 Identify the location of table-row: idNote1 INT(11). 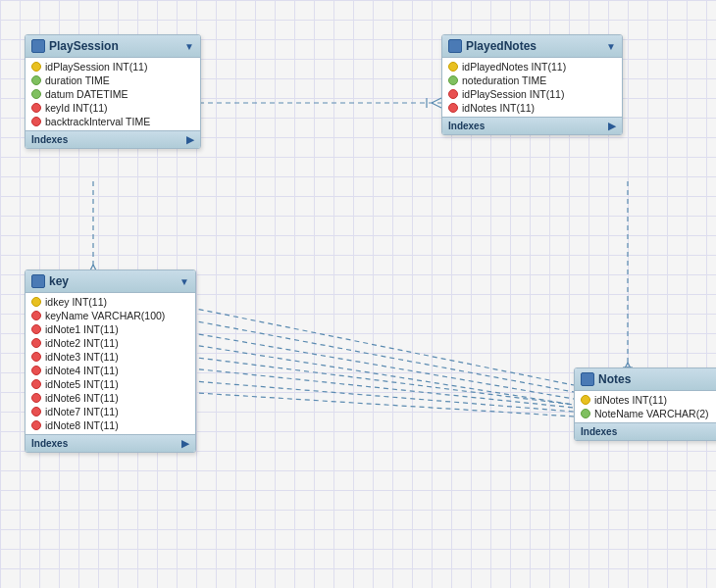
(110, 329).